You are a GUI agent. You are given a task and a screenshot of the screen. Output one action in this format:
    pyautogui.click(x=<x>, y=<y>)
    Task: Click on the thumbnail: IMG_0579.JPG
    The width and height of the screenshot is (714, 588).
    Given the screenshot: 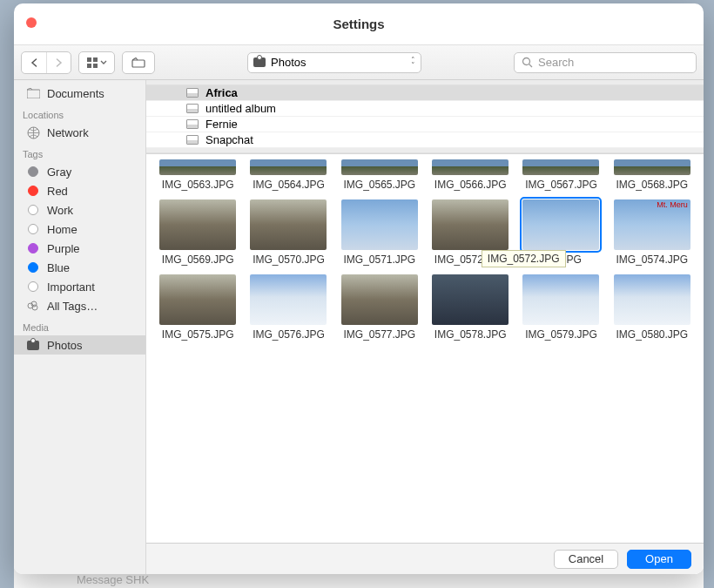 What is the action you would take?
    pyautogui.click(x=561, y=308)
    